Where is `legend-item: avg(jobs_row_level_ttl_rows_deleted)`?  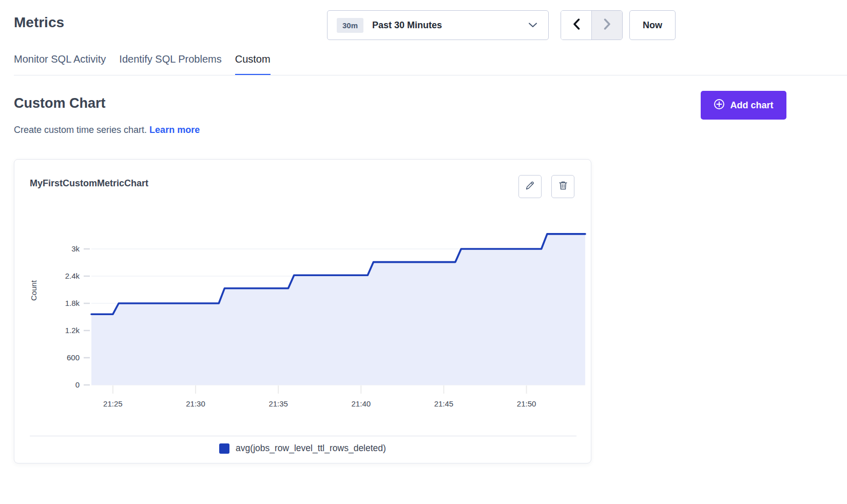 legend-item: avg(jobs_row_level_ttl_rows_deleted) is located at coordinates (303, 449).